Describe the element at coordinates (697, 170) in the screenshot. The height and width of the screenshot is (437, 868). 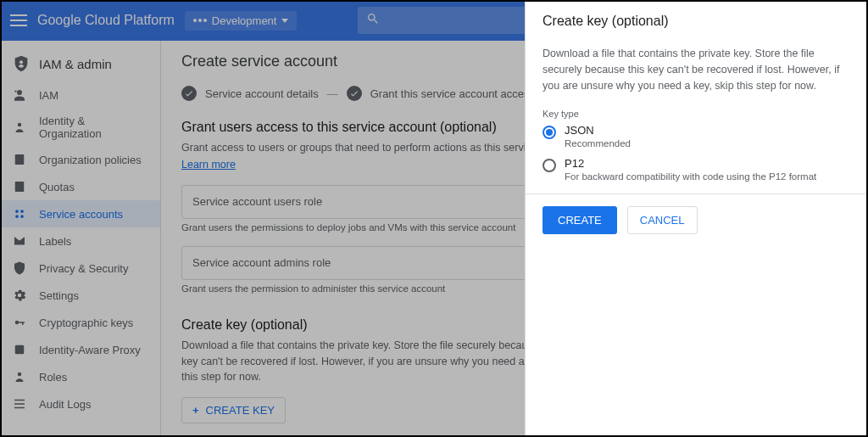
I see `key-type-p12: P12 For backward compatibility with code…` at that location.